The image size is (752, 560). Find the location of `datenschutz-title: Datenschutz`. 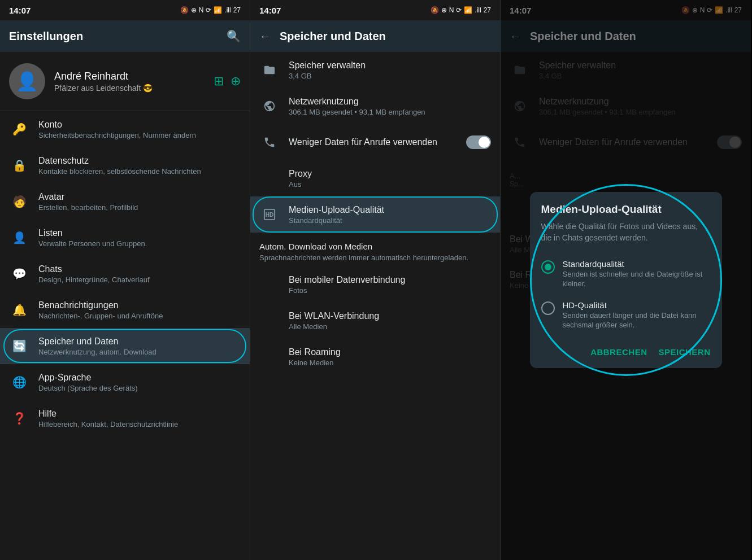

datenschutz-title: Datenschutz is located at coordinates (140, 161).